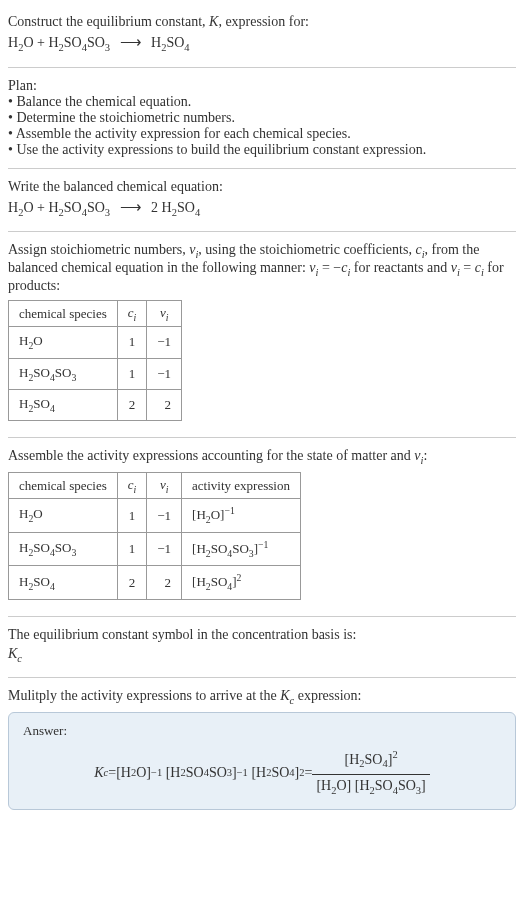  I want to click on text-part: , using the stoichiometric coefficients,, so click(306, 250).